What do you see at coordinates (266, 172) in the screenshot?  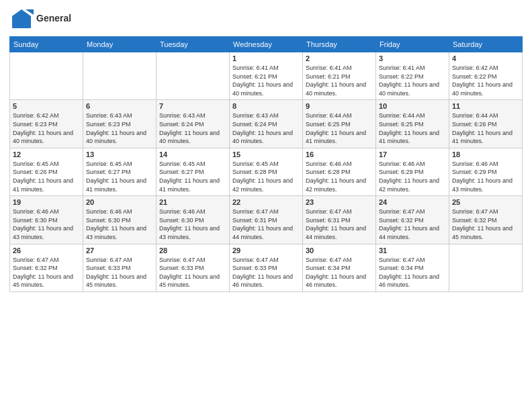 I see `calendar-cell: 15Sunrise: 6:45 AMSunset: 6:28 PMDayligh…` at bounding box center [266, 172].